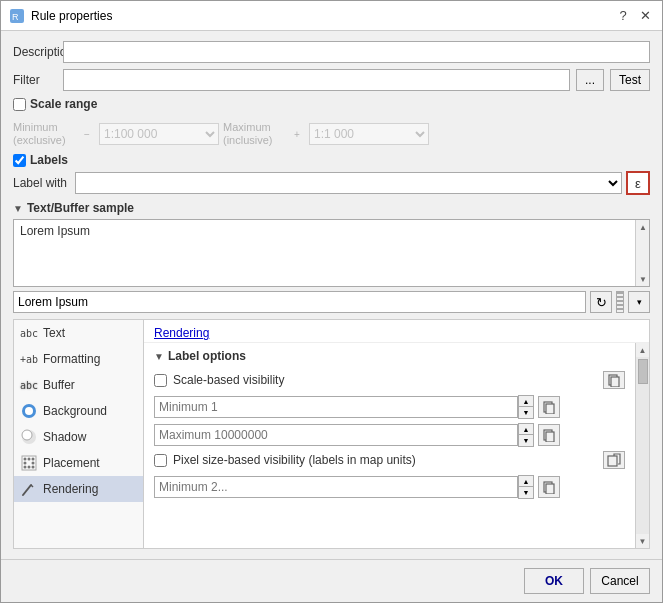  I want to click on labels-checkbox-row: Labels, so click(332, 160).